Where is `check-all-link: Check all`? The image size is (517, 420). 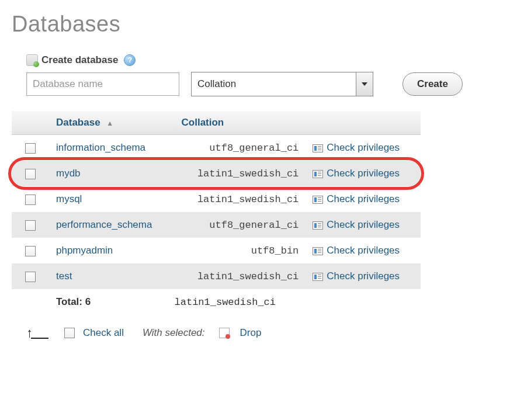
check-all-link: Check all is located at coordinates (103, 333).